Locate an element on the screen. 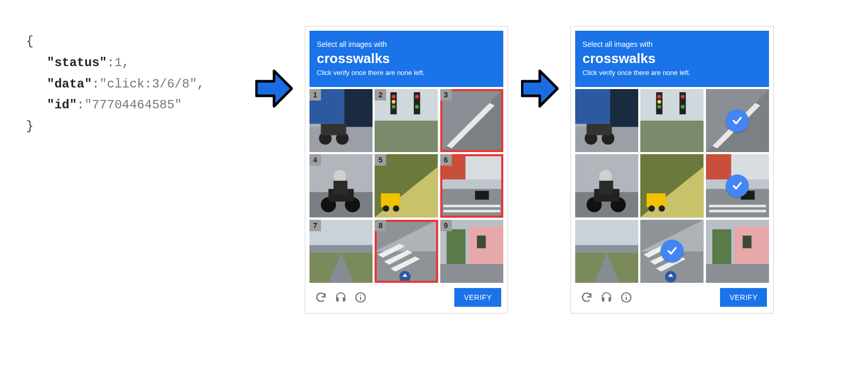 Image resolution: width=868 pixels, height=375 pixels. tile-number-label: 7 is located at coordinates (315, 226).